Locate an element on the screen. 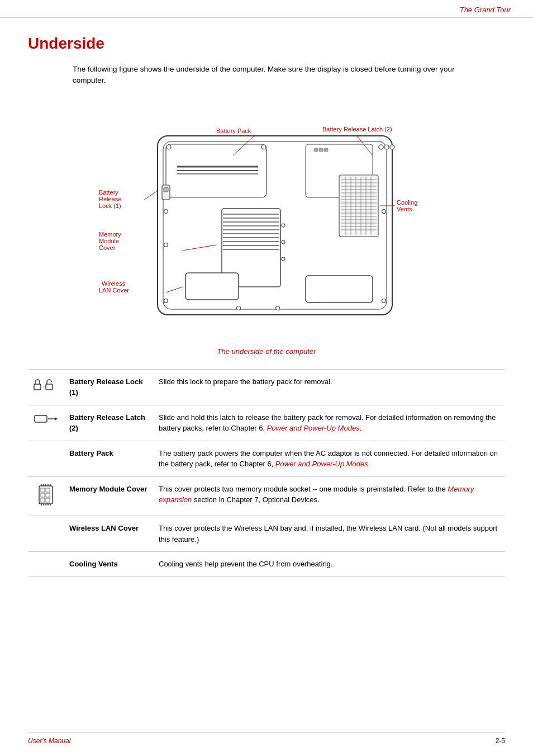 This screenshot has height=756, width=533. svg-text: Release is located at coordinates (110, 199).